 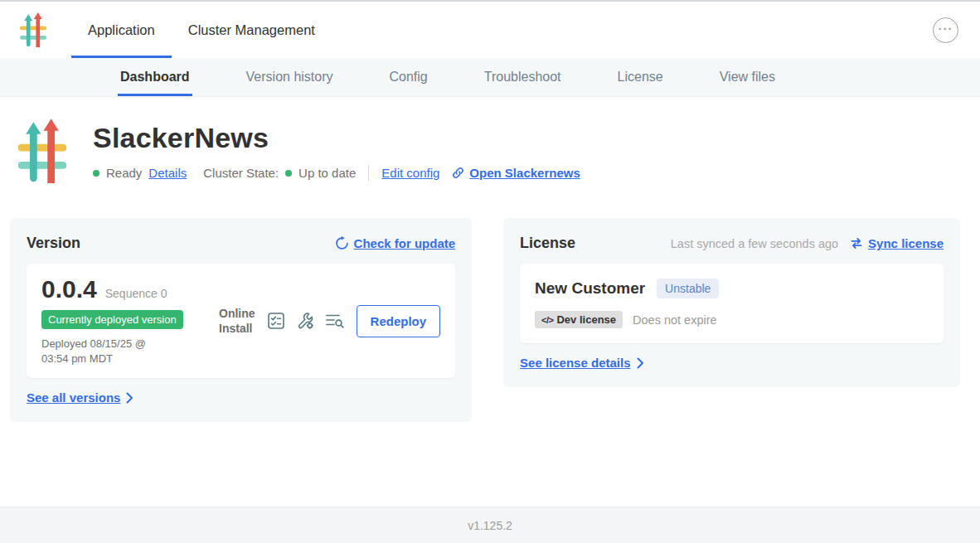 What do you see at coordinates (42, 151) in the screenshot?
I see `hash-arrows-logo-large` at bounding box center [42, 151].